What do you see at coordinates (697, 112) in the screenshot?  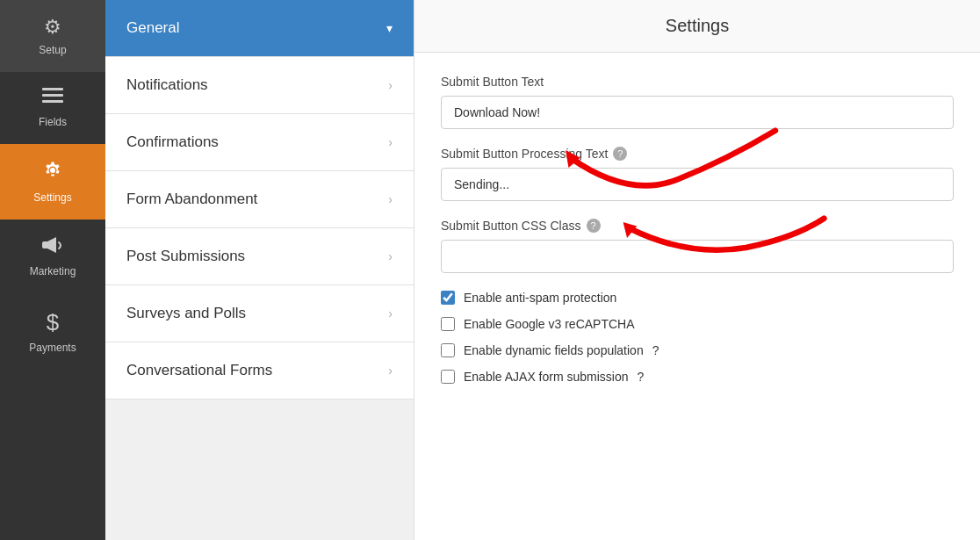 I see `submit-button-text-input` at bounding box center [697, 112].